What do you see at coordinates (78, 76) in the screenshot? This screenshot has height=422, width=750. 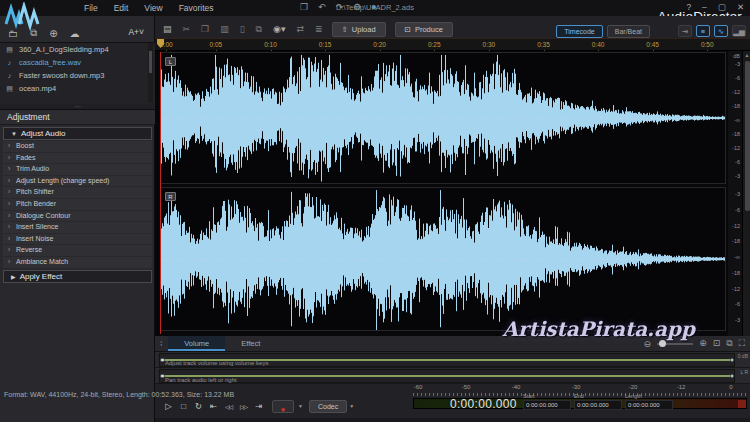 I see `media-file-row: ♪ Faster swoosh down.mp3` at bounding box center [78, 76].